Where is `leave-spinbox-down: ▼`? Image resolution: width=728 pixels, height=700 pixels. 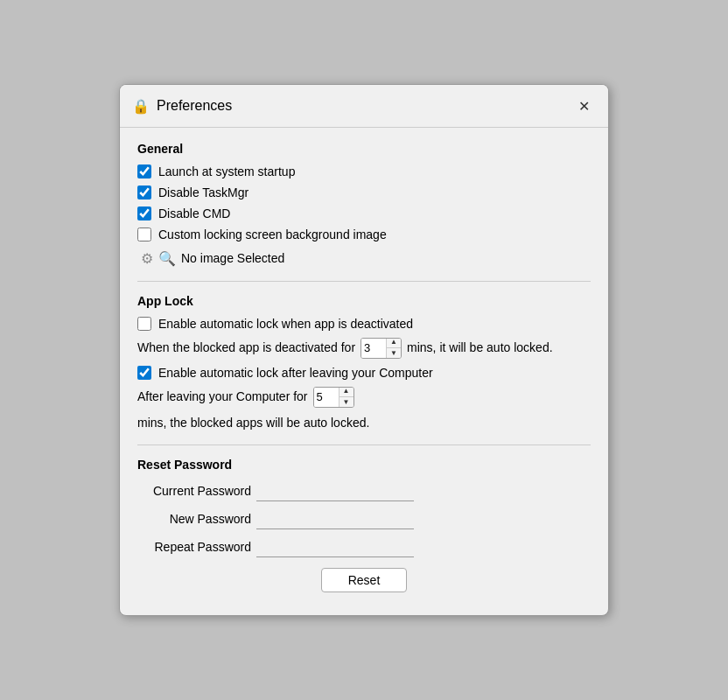
leave-spinbox-down: ▼ is located at coordinates (346, 402).